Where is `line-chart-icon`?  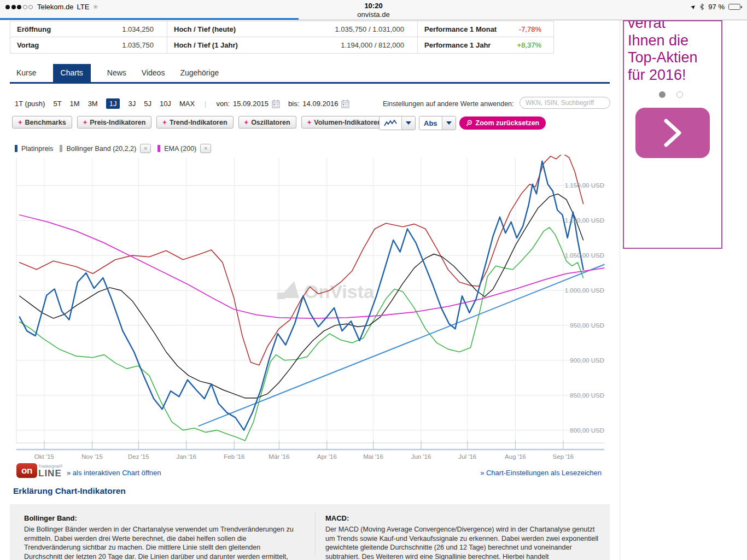
line-chart-icon is located at coordinates (390, 124).